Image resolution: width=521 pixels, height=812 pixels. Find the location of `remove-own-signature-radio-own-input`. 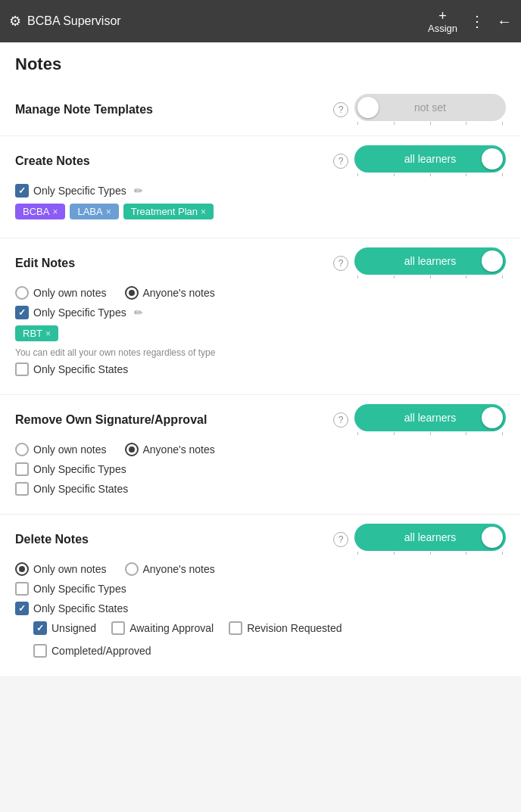

remove-own-signature-radio-own-input is located at coordinates (22, 450).